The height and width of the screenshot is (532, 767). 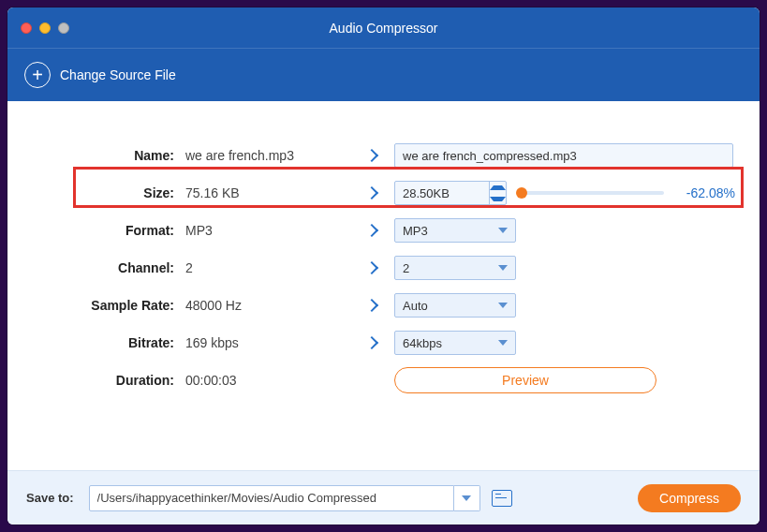 What do you see at coordinates (384, 28) in the screenshot?
I see `window-title: Audio Compressor` at bounding box center [384, 28].